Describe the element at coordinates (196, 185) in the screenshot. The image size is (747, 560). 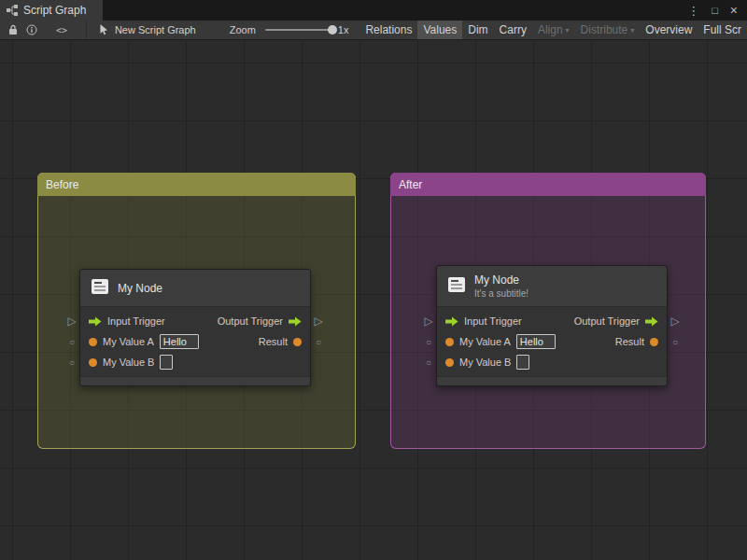
I see `group-before-header: Before` at that location.